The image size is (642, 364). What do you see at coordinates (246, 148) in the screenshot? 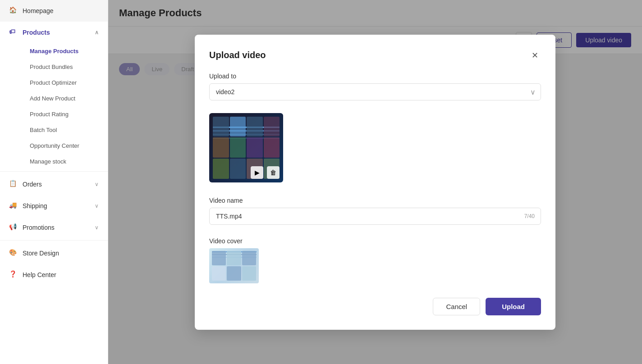
I see `video-thumb-container: ▶ 🗑` at bounding box center [246, 148].